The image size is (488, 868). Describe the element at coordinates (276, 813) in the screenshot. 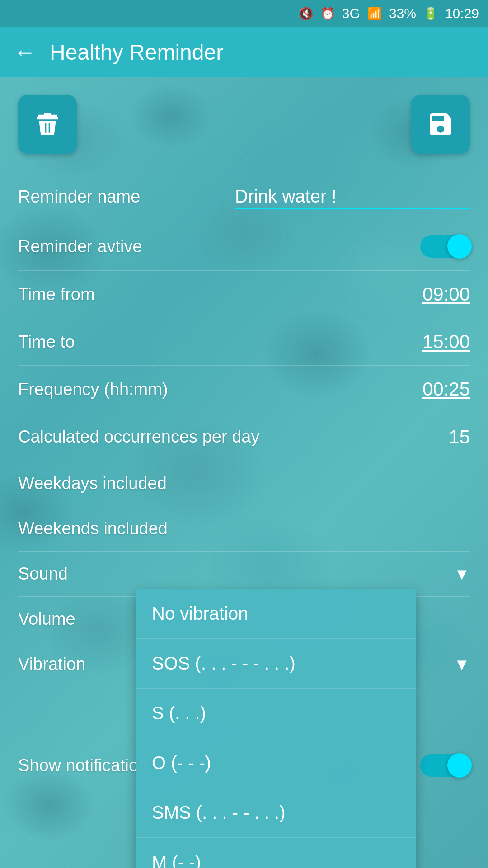

I see `vibration-option-sms: SMS (. . . - - . . .)` at that location.